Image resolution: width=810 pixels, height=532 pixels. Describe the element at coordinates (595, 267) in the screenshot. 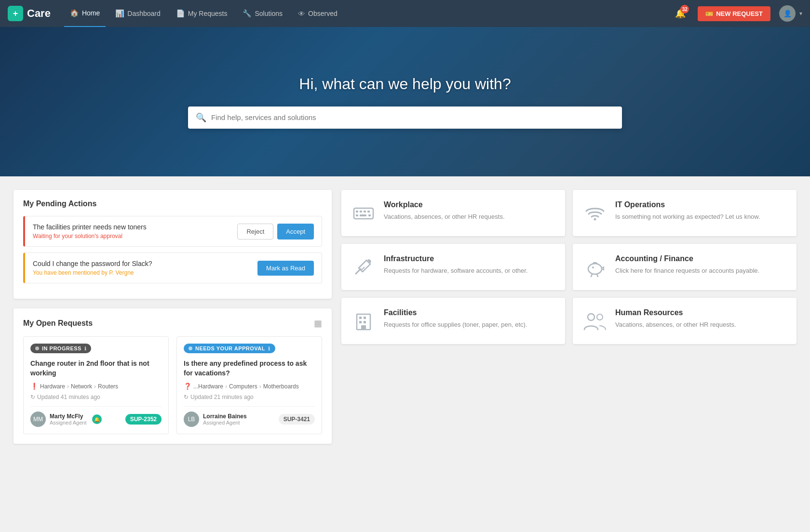

I see `piggy-icon` at that location.